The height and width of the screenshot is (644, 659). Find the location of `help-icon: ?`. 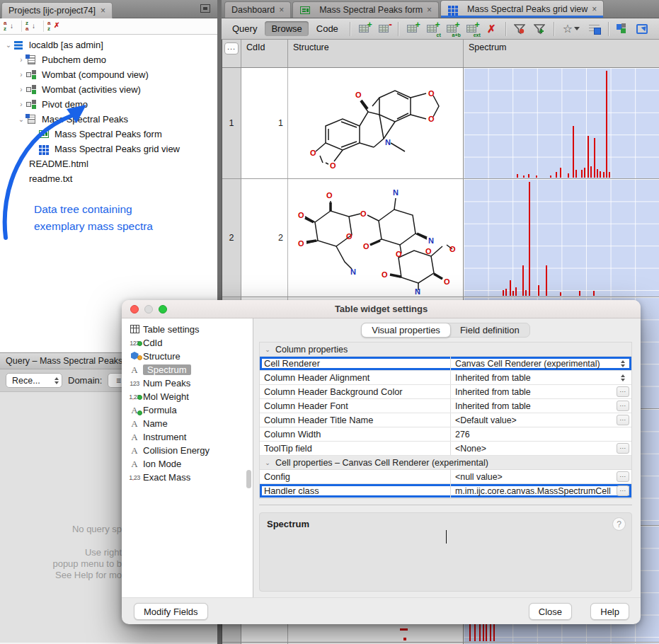

help-icon: ? is located at coordinates (619, 524).